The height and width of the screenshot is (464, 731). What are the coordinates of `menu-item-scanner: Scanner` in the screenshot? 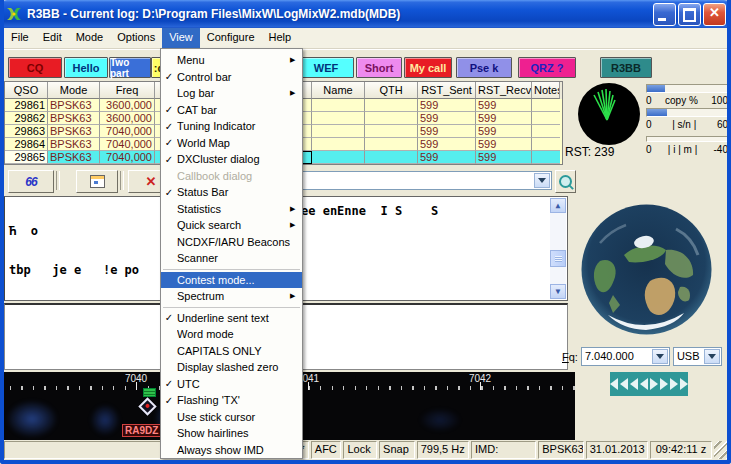 It's located at (232, 258).